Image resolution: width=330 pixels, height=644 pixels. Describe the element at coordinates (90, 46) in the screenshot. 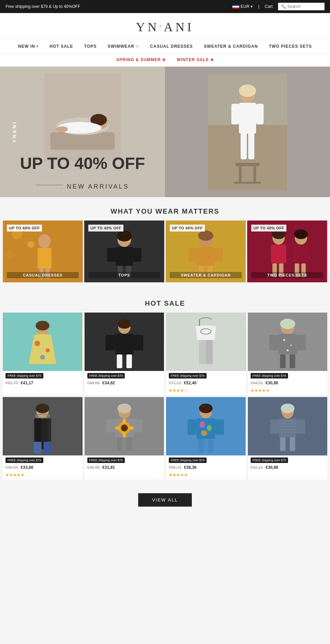

I see `nav-item-tops: TOPS` at that location.